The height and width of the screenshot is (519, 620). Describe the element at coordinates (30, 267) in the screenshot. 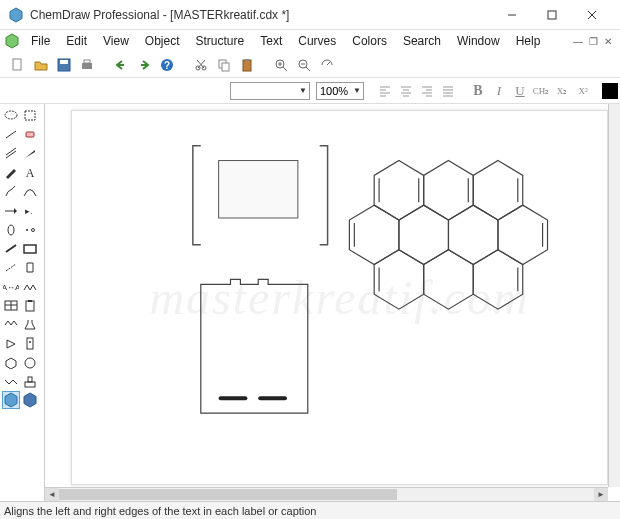

I see `bracket-tool` at that location.